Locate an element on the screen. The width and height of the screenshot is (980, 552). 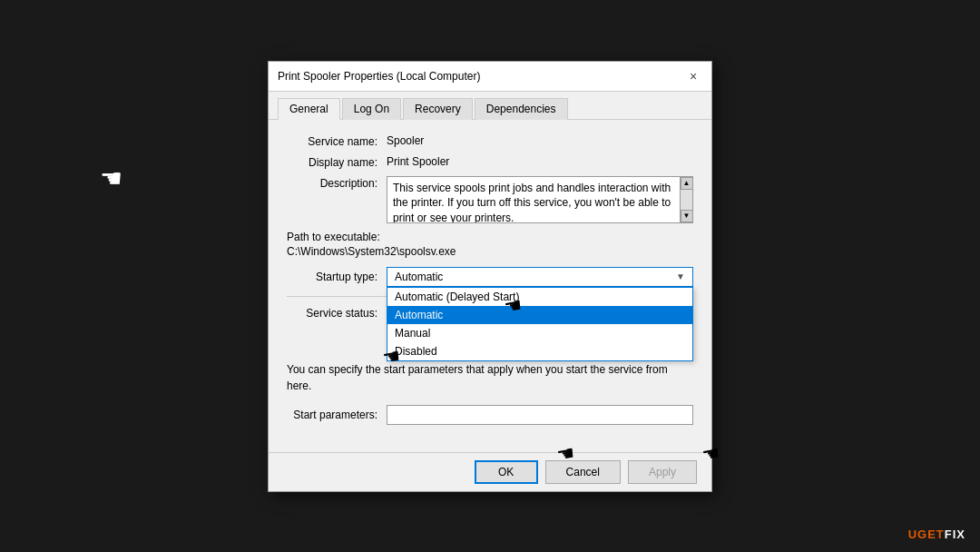
tab-dependencies: Dependencies is located at coordinates (521, 109).